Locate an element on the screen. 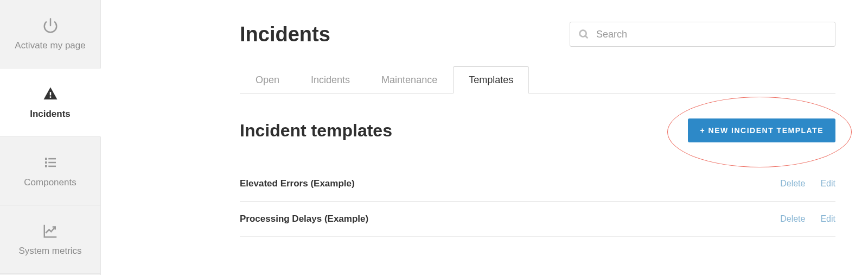 Image resolution: width=868 pixels, height=275 pixels. new-incident-template-button: + NEW INCIDENT TEMPLATE is located at coordinates (762, 130).